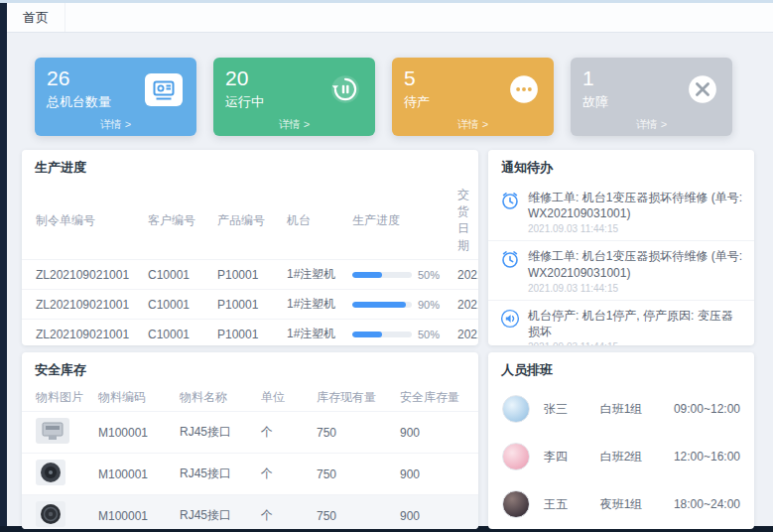  I want to click on rj45-connector-image, so click(53, 433).